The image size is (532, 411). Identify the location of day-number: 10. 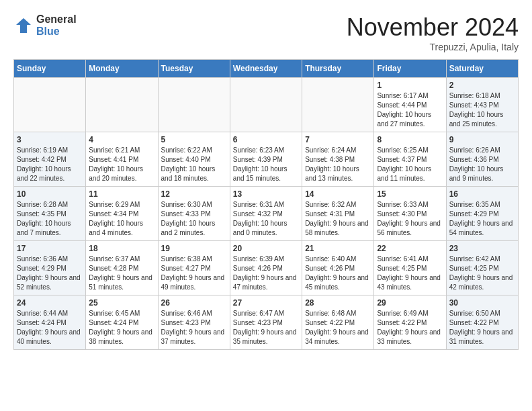
(50, 194).